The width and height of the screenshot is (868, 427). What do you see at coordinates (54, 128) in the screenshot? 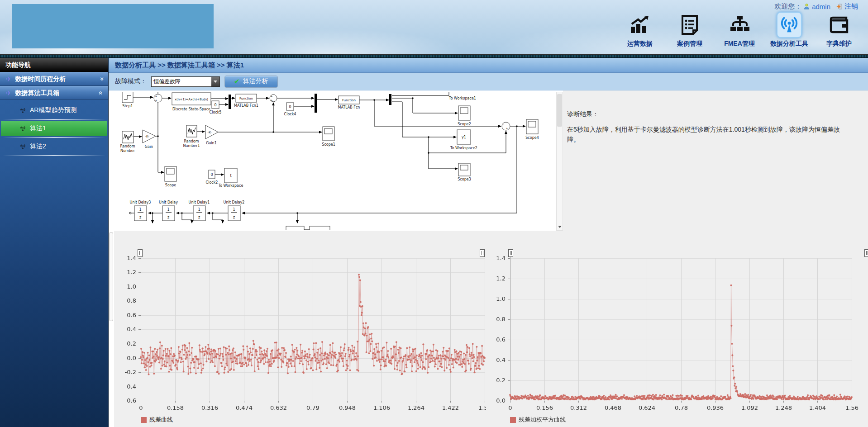
I see `sidebar-item-algorithm1: 算法1` at bounding box center [54, 128].